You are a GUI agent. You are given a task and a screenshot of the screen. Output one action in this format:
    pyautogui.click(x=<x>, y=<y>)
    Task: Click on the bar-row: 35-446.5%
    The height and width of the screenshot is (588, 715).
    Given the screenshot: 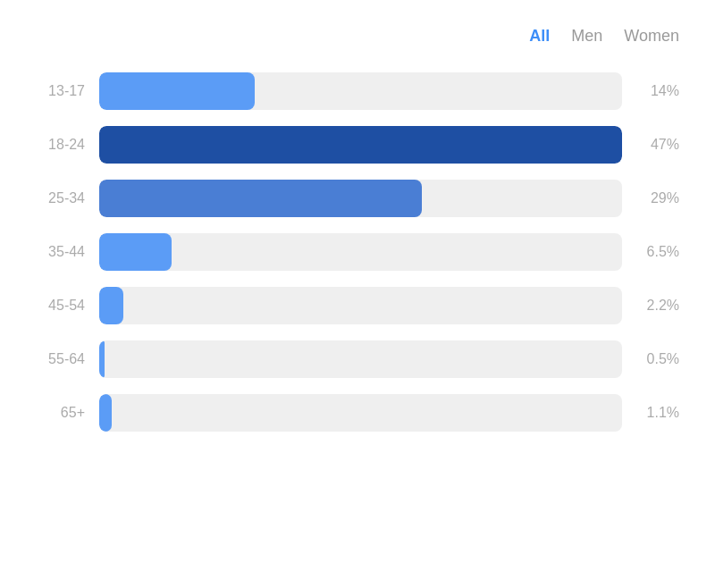 What is the action you would take?
    pyautogui.click(x=358, y=252)
    